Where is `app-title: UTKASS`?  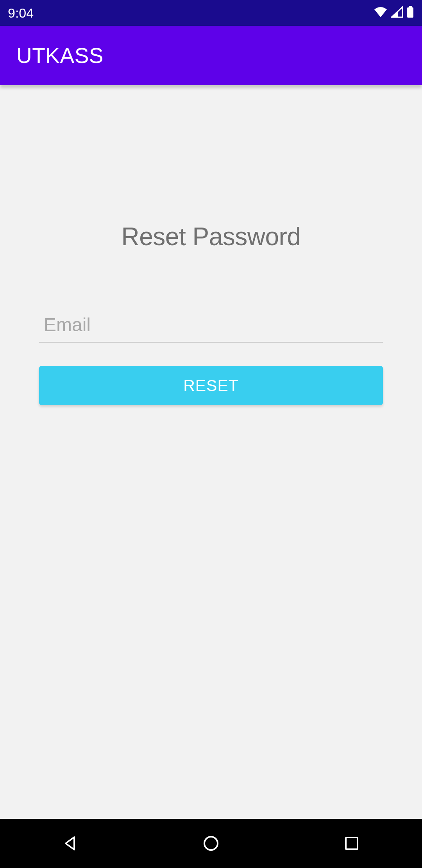
app-title: UTKASS is located at coordinates (60, 56).